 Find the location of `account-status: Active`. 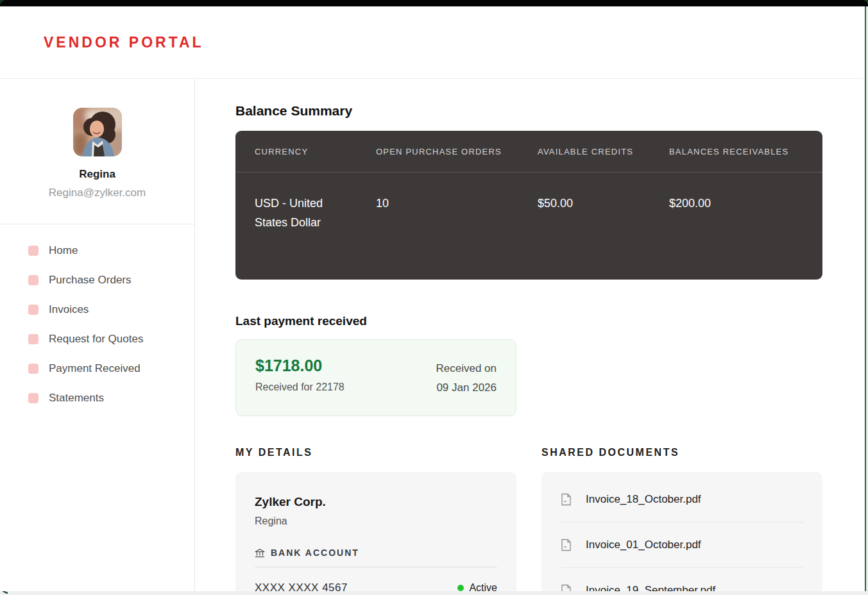

account-status: Active is located at coordinates (477, 587).